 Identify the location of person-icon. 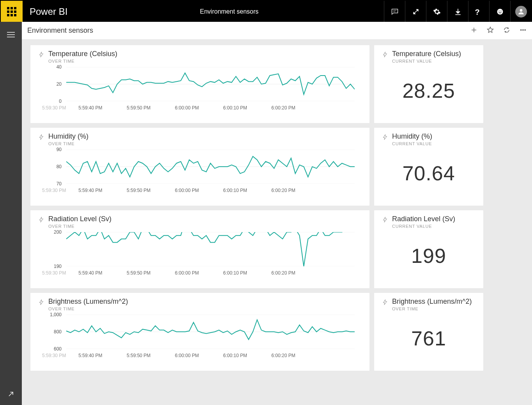
(521, 12).